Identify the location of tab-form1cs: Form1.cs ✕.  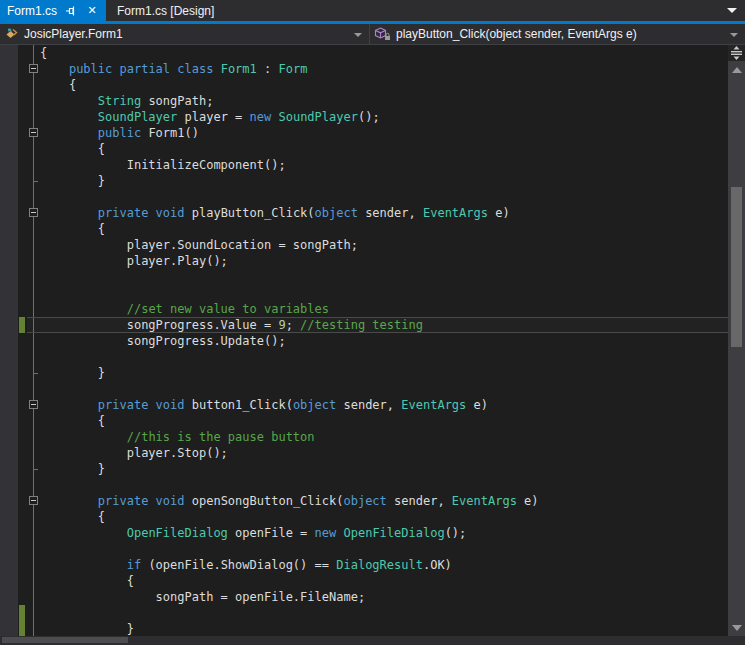
(53, 10).